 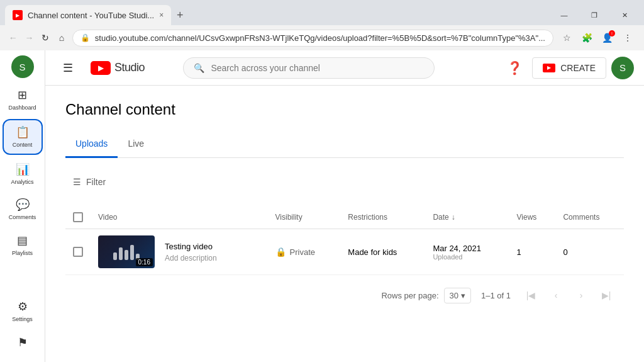 I want to click on tab-close-button: ×, so click(x=161, y=15).